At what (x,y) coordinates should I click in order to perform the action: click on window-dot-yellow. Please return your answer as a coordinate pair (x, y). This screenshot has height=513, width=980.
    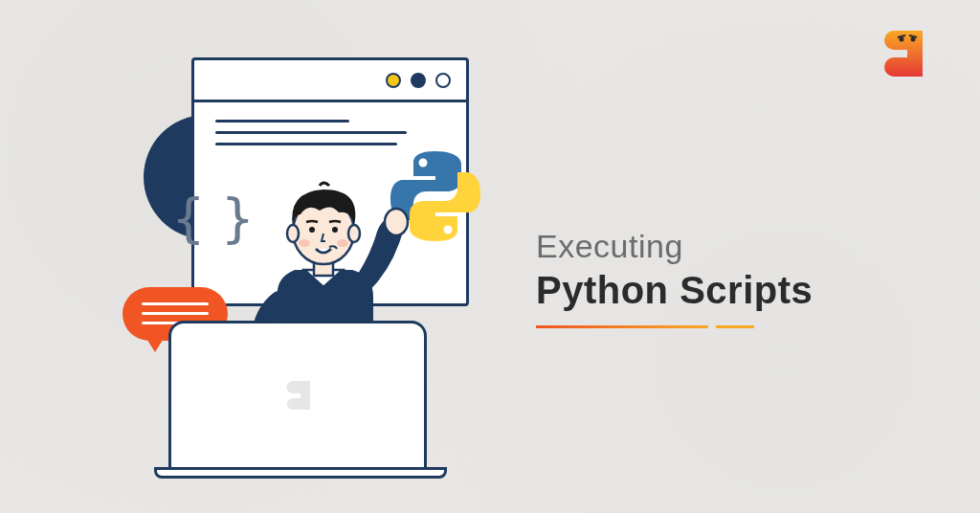
    Looking at the image, I should click on (393, 80).